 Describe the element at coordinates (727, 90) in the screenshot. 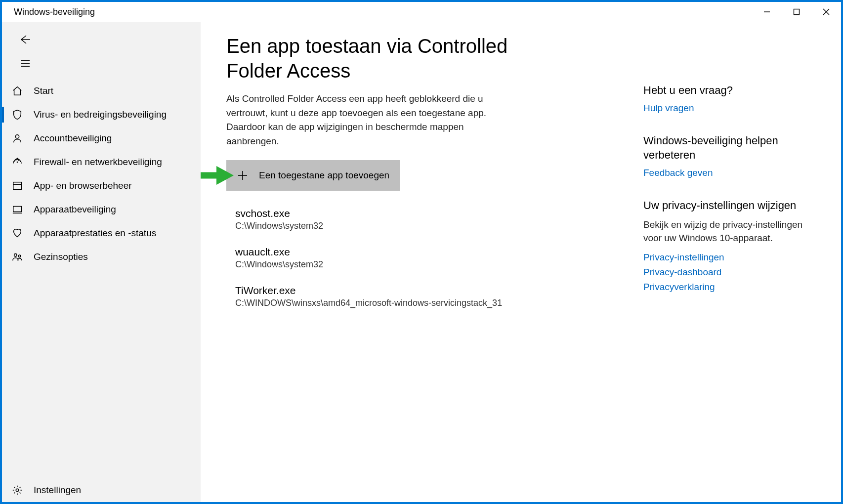

I see `help-heading: Hebt u een vraag?` at that location.